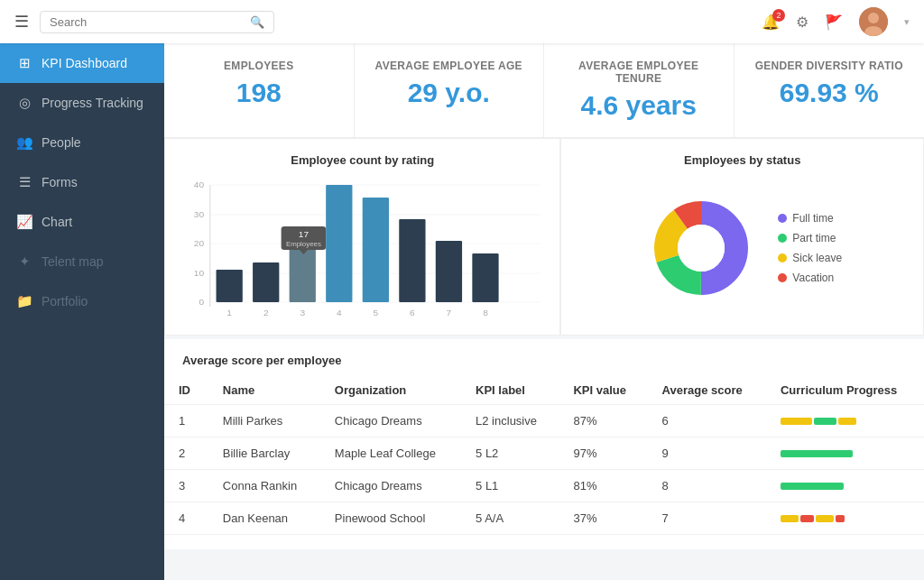  Describe the element at coordinates (544, 486) in the screenshot. I see `table-row: 3 Conna Rankin Chicago Dreams 5 L1 81% 8` at that location.